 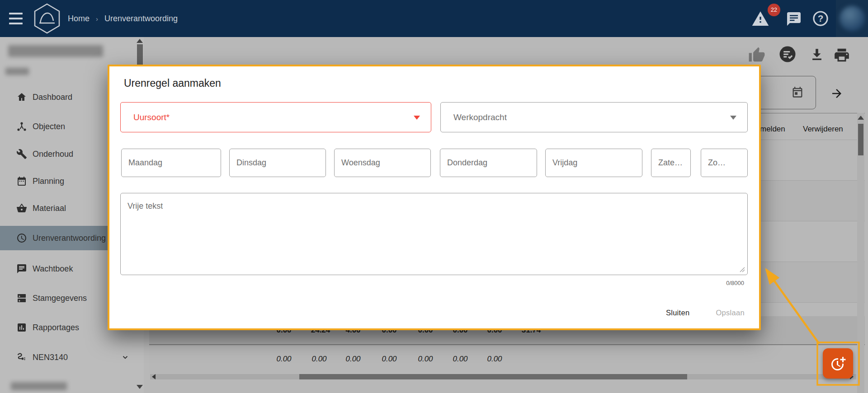 What do you see at coordinates (248, 163) in the screenshot?
I see `placeholder: Dinsdag` at bounding box center [248, 163].